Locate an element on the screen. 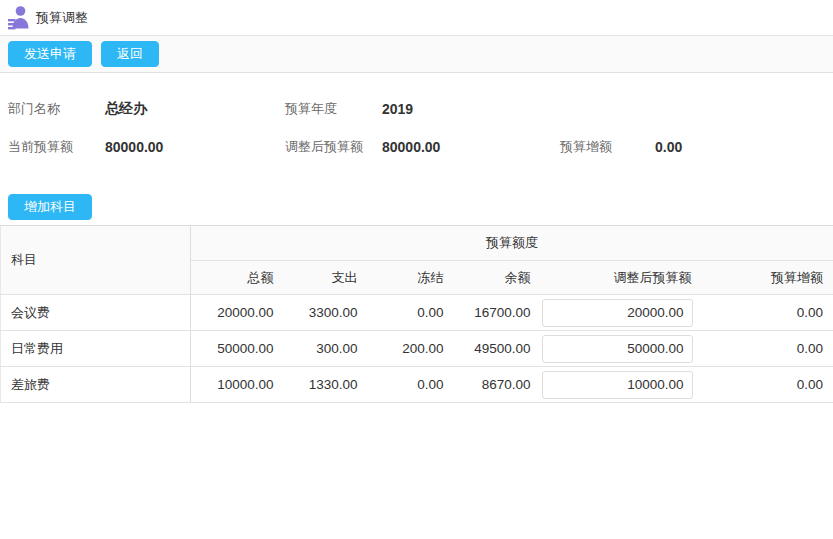 The image size is (833, 539). total-cell: 50000.00 is located at coordinates (238, 349).